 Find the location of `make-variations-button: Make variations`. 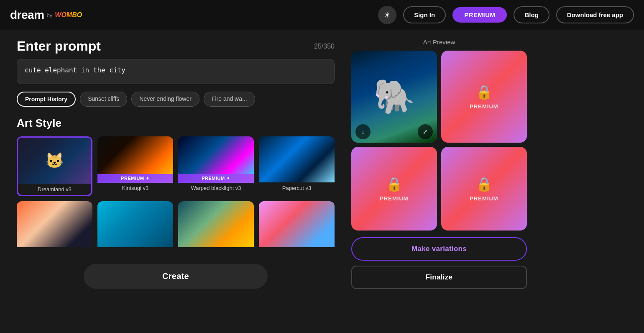

make-variations-button: Make variations is located at coordinates (439, 249).